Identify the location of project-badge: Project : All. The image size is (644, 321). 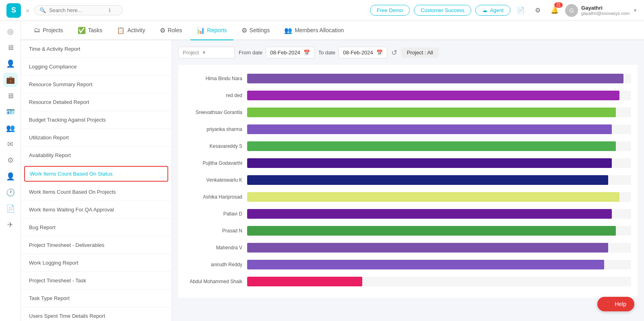
(420, 52).